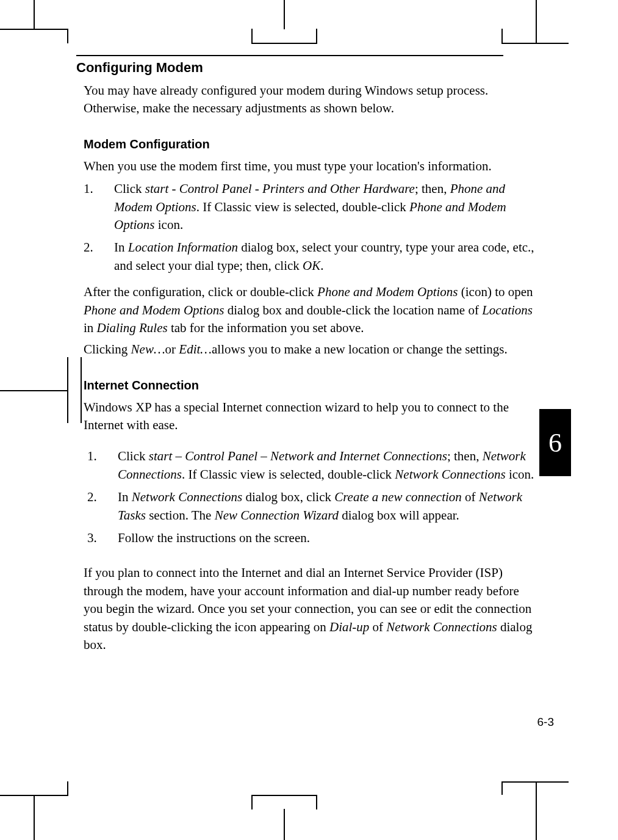 The height and width of the screenshot is (840, 618). Describe the element at coordinates (329, 538) in the screenshot. I see `list-content: Follow the instructions on the screen.` at that location.